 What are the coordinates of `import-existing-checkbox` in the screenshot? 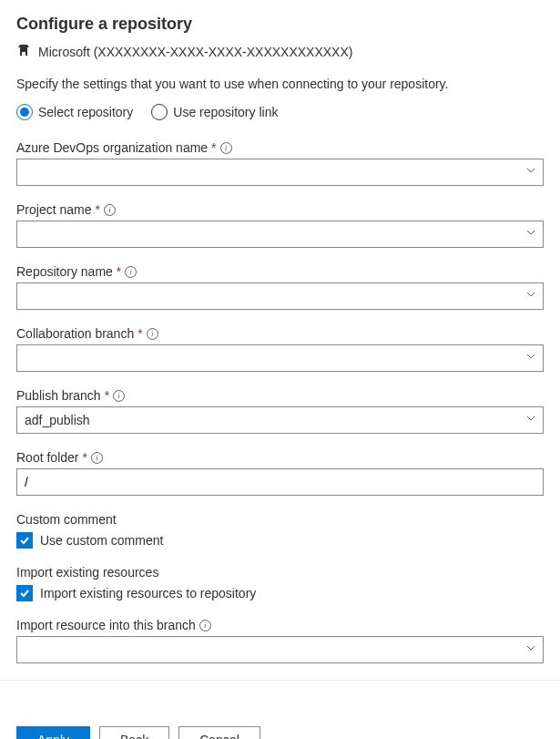 It's located at (25, 593).